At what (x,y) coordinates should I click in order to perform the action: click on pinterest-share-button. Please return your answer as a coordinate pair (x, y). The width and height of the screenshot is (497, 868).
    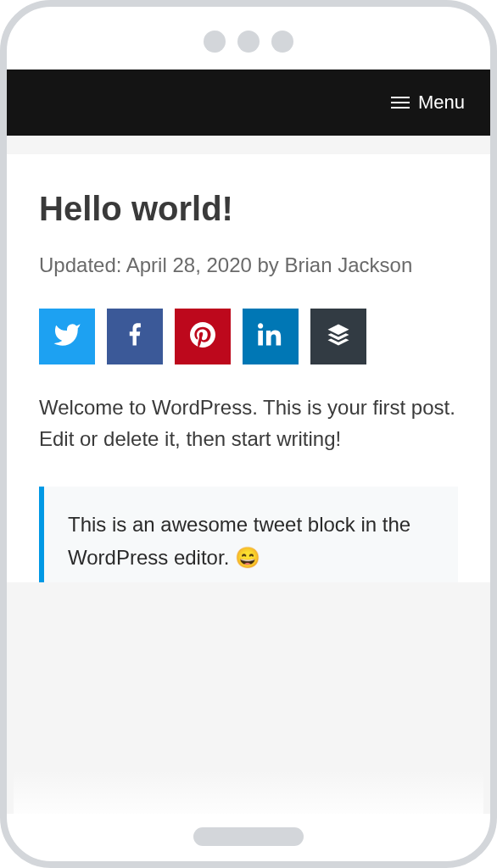
    Looking at the image, I should click on (203, 337).